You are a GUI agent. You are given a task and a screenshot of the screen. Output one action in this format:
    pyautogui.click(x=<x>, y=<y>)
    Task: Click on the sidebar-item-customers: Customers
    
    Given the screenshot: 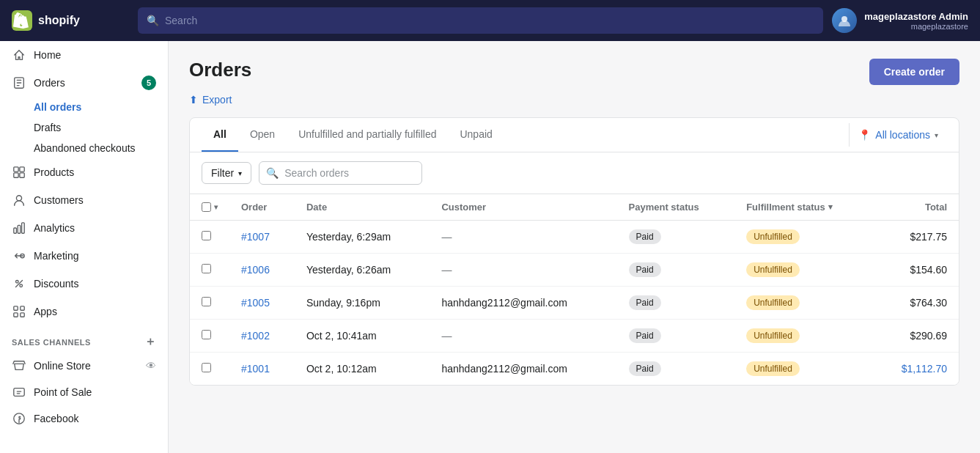 What is the action you would take?
    pyautogui.click(x=84, y=200)
    